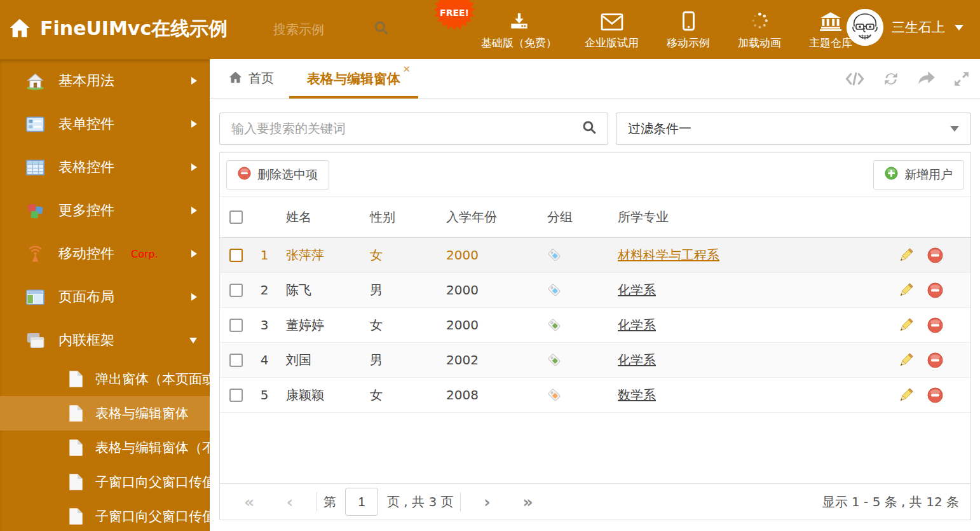 Image resolution: width=980 pixels, height=531 pixels. What do you see at coordinates (891, 79) in the screenshot?
I see `refresh-icon` at bounding box center [891, 79].